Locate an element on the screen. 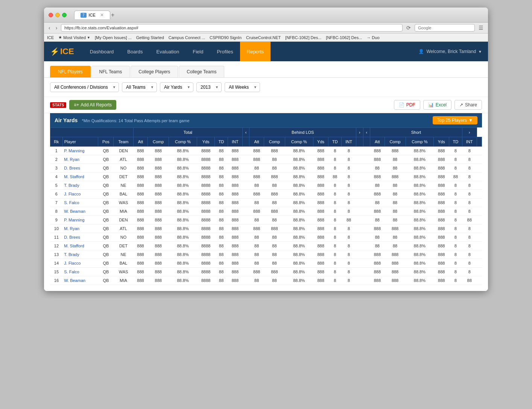  logo-icon: ⚡ is located at coordinates (55, 52).